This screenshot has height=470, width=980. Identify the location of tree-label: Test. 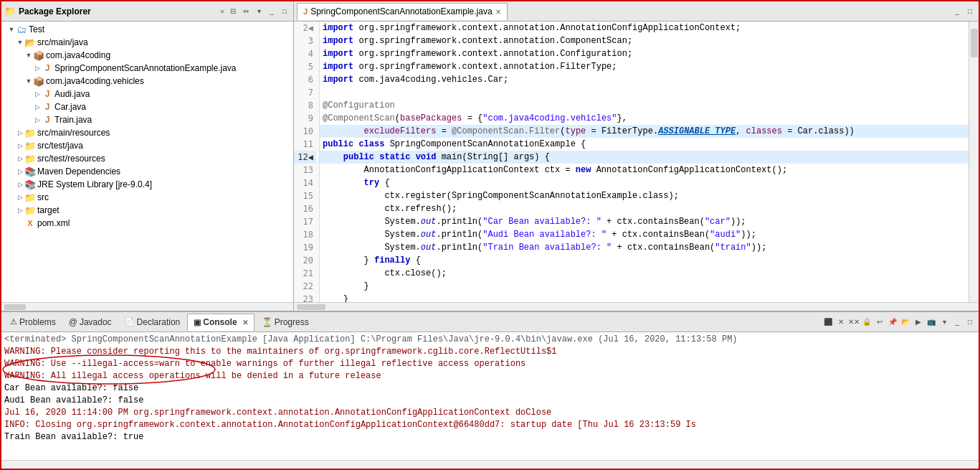
(37, 29).